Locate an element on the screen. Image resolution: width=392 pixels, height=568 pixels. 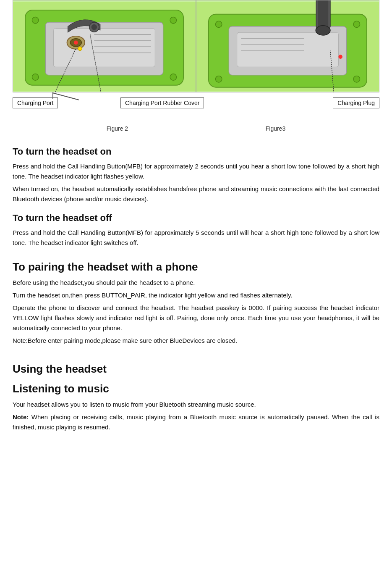
listening-heading: Listening to music is located at coordinates (196, 389).